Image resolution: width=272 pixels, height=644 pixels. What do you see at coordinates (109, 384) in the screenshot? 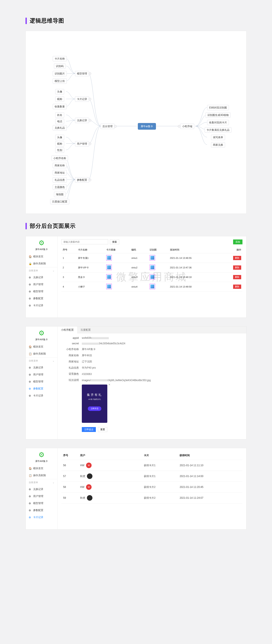
I see `close-icon: ×` at bounding box center [109, 384].